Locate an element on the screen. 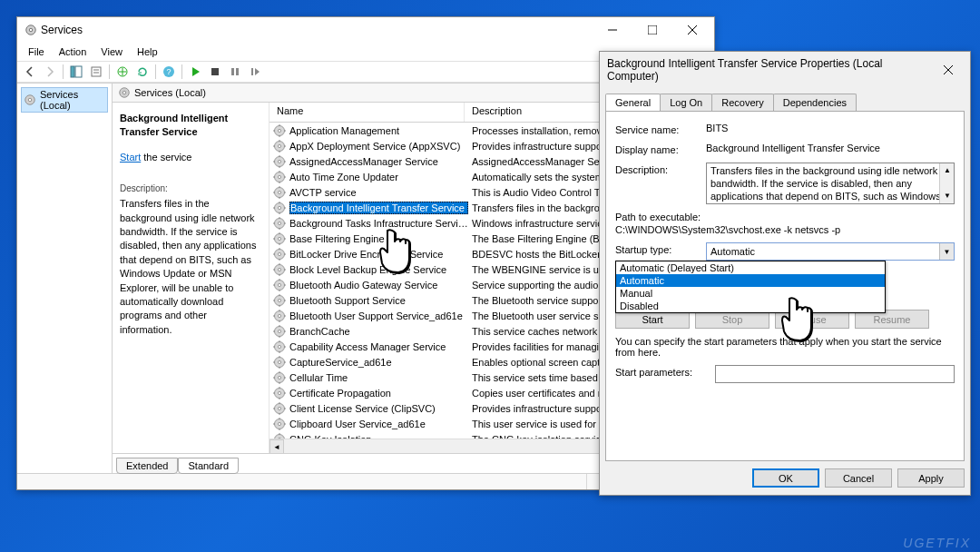  start-service-button is located at coordinates (195, 72).